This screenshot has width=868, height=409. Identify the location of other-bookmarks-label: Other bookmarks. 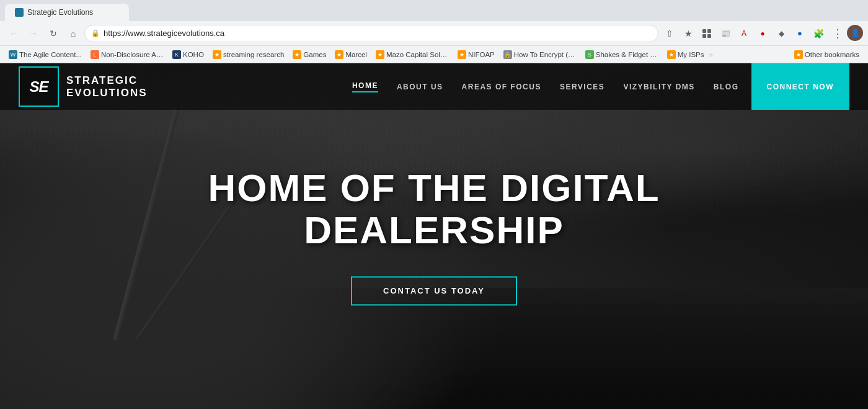
(832, 55).